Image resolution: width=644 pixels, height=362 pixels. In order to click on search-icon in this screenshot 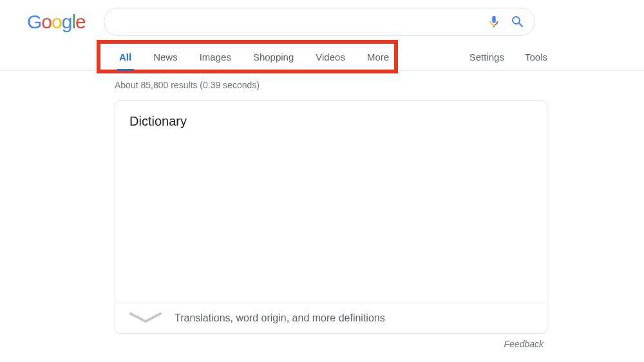, I will do `click(518, 22)`.